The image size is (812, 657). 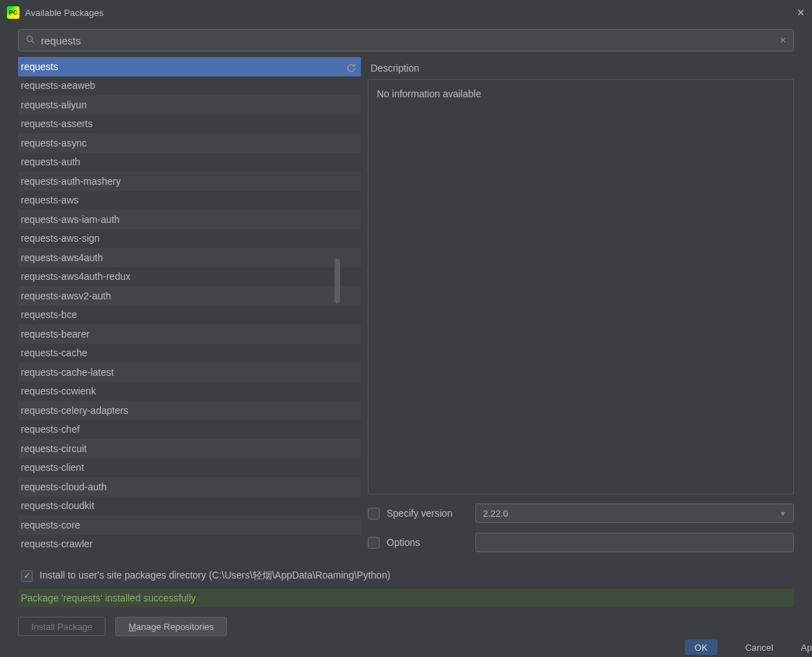 What do you see at coordinates (406, 573) in the screenshot?
I see `install-dir-row: Install to user's site packages director…` at bounding box center [406, 573].